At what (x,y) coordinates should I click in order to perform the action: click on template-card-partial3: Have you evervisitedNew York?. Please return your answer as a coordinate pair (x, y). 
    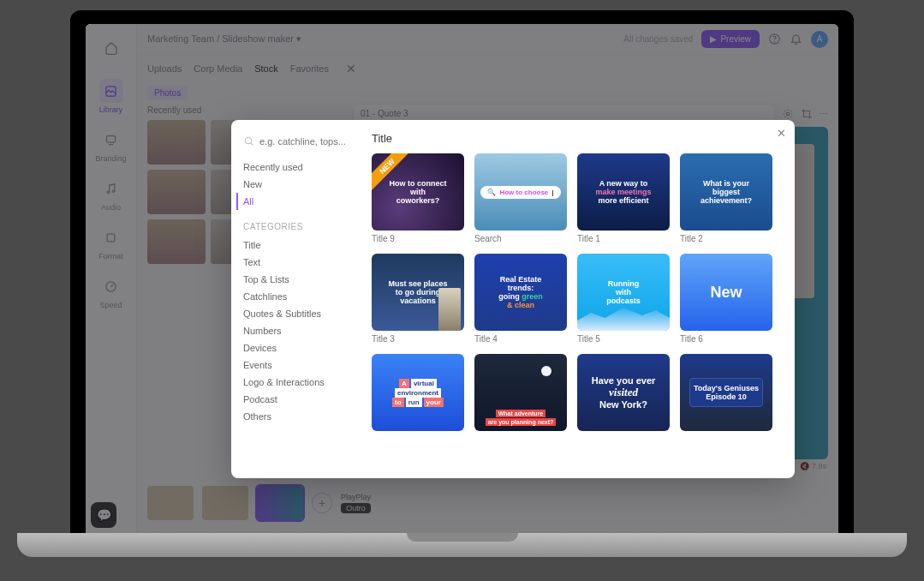
    Looking at the image, I should click on (623, 392).